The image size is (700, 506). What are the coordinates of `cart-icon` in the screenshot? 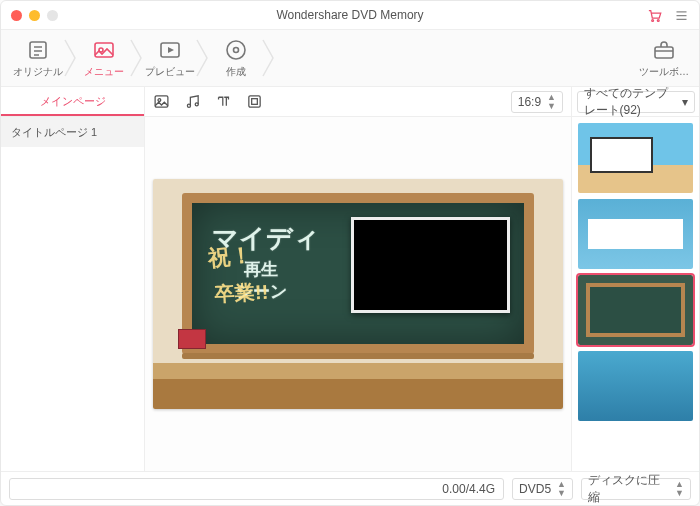 It's located at (654, 16).